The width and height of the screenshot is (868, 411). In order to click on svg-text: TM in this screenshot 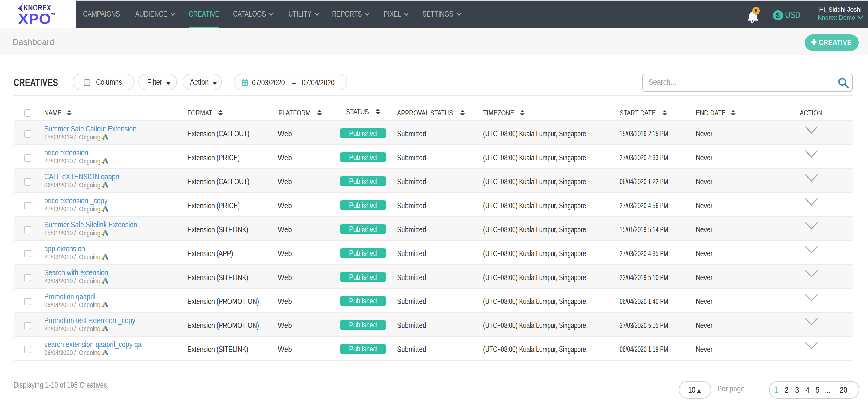, I will do `click(53, 14)`.